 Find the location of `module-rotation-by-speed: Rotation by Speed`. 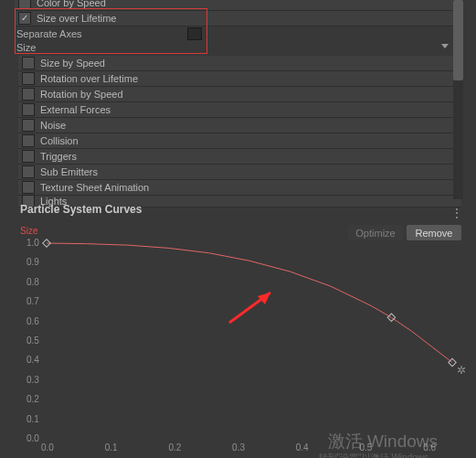

module-rotation-by-speed: Rotation by Speed is located at coordinates (239, 95).